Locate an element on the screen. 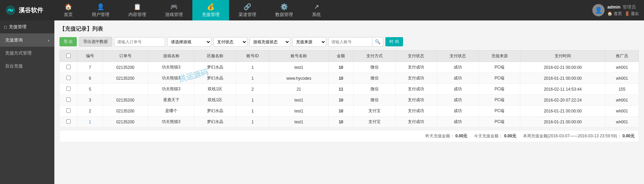 The image size is (644, 184). search-button: 🔍 is located at coordinates (378, 42).